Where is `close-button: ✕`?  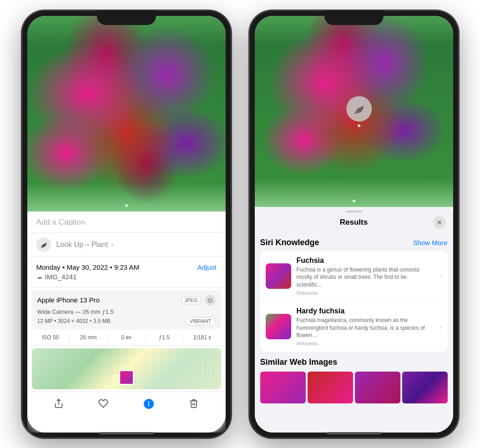
close-button: ✕ is located at coordinates (440, 222).